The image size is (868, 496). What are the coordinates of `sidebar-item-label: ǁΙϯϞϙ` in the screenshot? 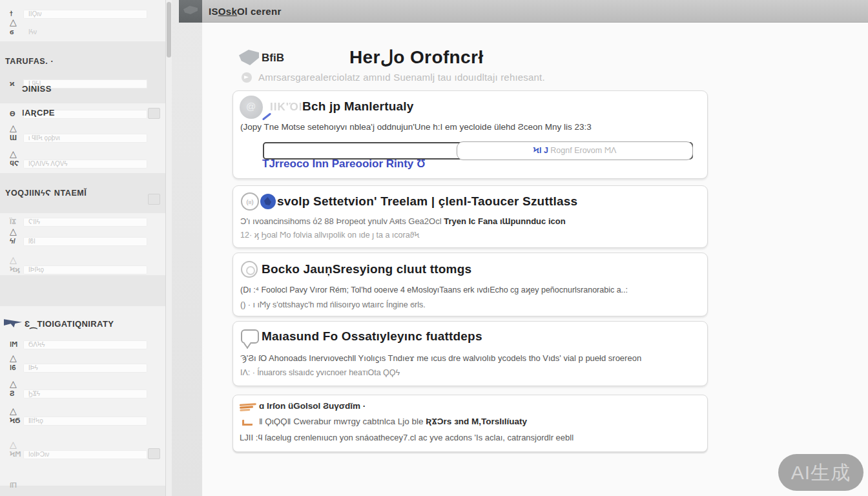 It's located at (36, 421).